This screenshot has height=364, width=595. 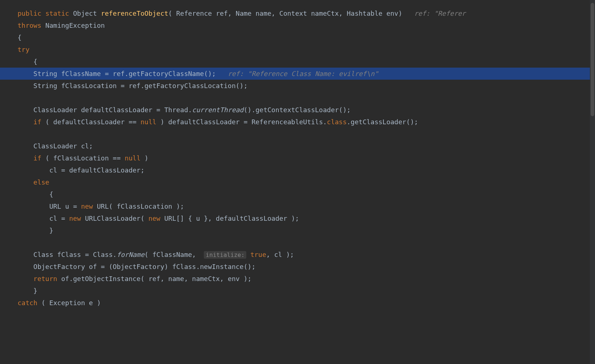 What do you see at coordinates (49, 206) in the screenshot?
I see `code-text: URL u =` at bounding box center [49, 206].